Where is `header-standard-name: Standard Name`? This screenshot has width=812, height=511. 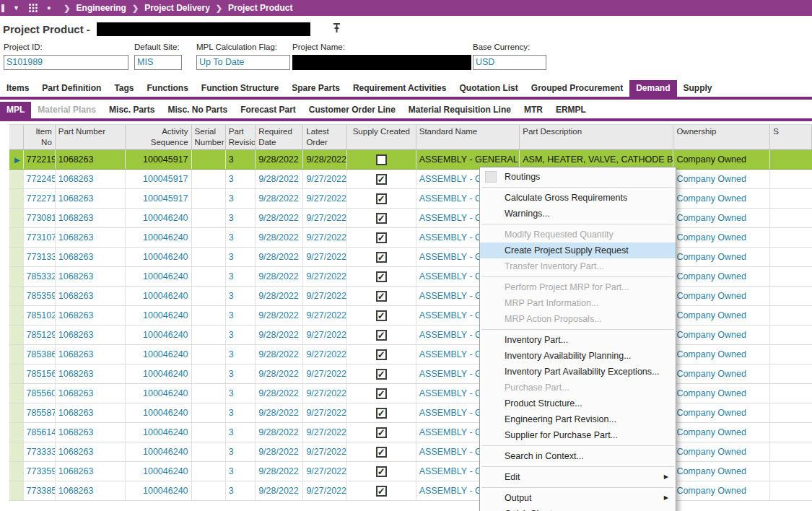 header-standard-name: Standard Name is located at coordinates (468, 137).